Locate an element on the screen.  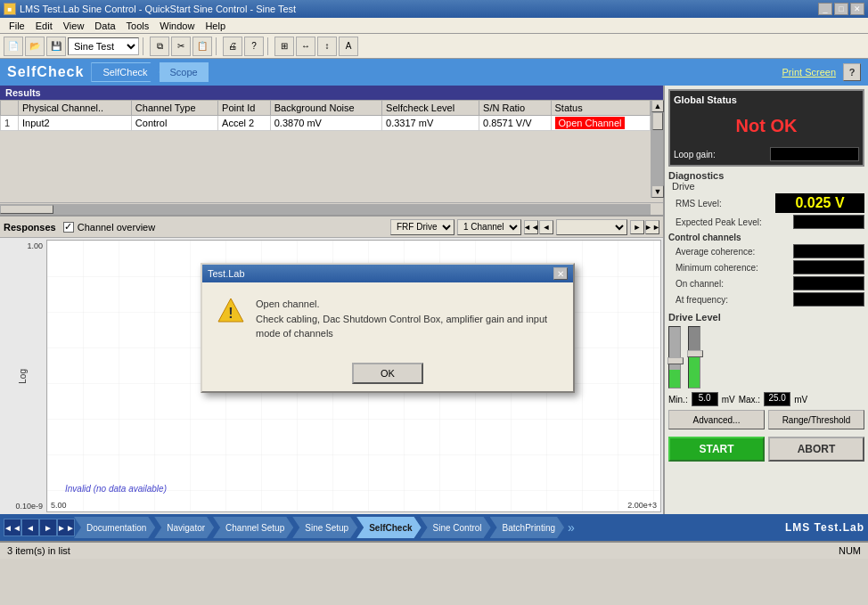
dialog-close-button: ✕ is located at coordinates (561, 274).